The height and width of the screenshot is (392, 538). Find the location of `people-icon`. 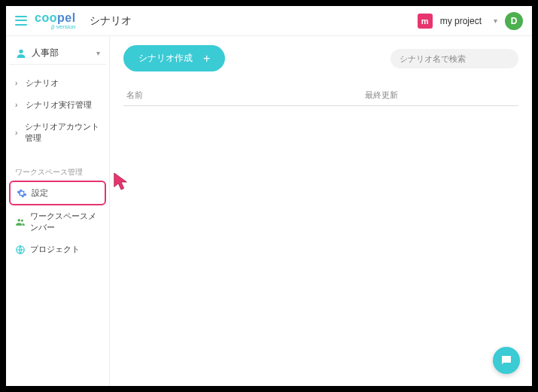

people-icon is located at coordinates (20, 222).